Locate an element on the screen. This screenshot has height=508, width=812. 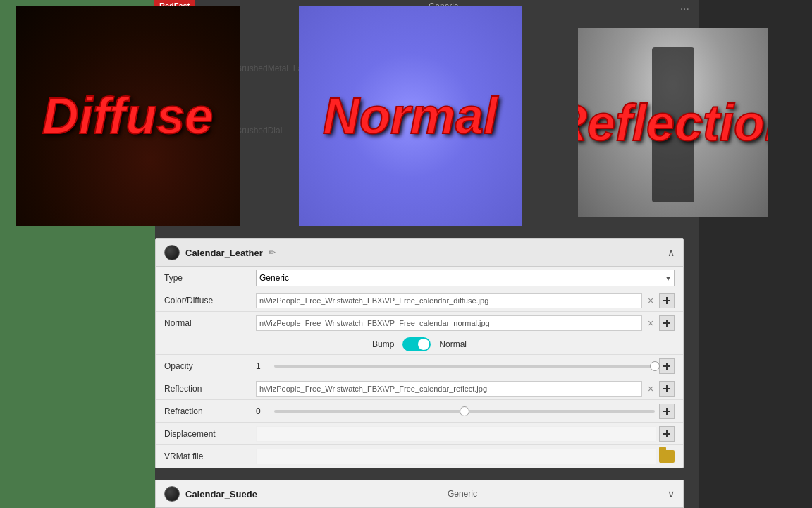
refraction-add-button is located at coordinates (667, 411).